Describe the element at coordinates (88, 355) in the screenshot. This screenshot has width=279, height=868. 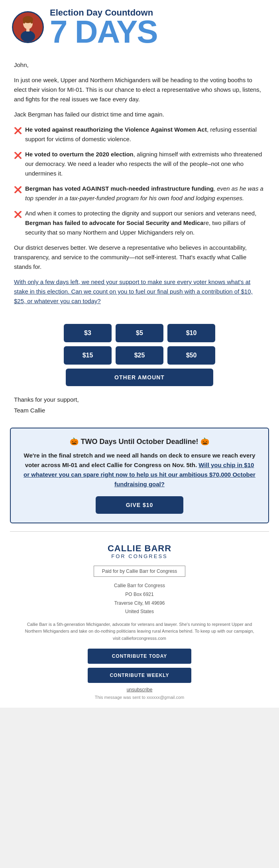
I see `donate-15-button: $15` at that location.